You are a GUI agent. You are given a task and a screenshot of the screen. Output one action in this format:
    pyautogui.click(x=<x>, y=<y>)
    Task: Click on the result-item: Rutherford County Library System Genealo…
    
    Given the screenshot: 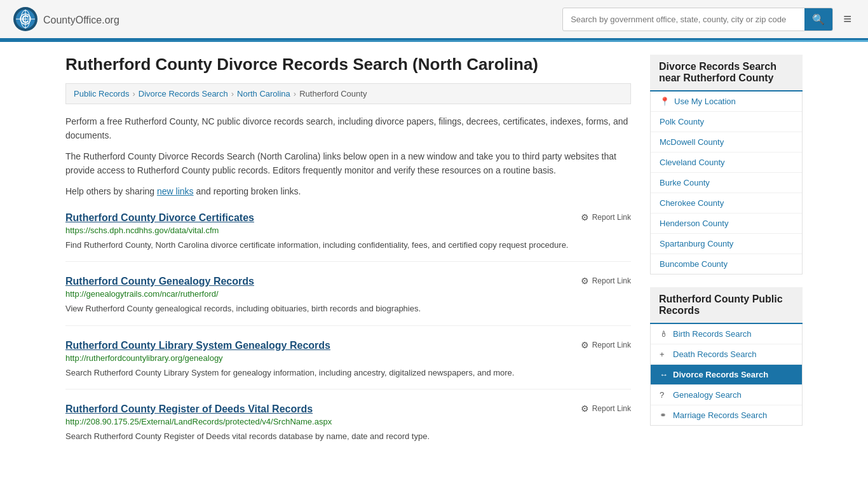 What is the action you would take?
    pyautogui.click(x=348, y=365)
    